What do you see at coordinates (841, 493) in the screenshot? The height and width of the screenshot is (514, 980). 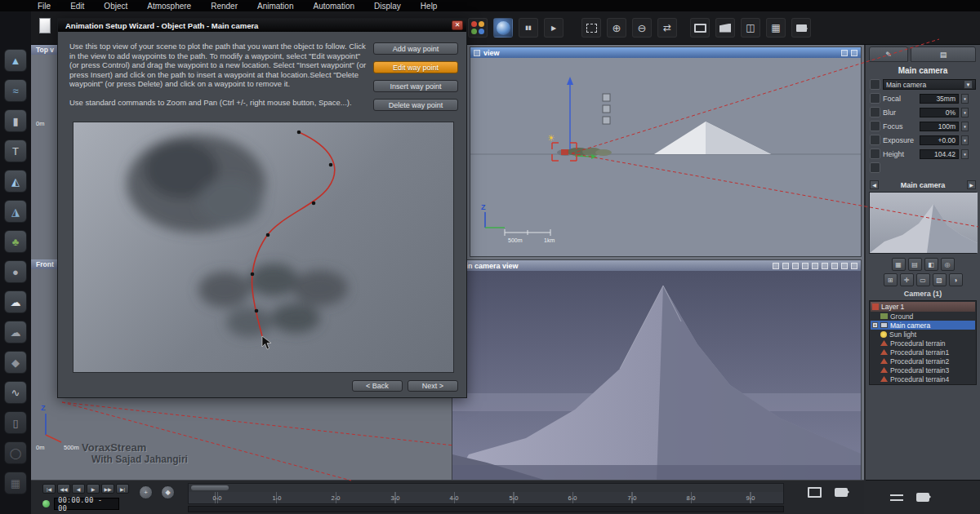 I see `render-animation-icon` at bounding box center [841, 493].